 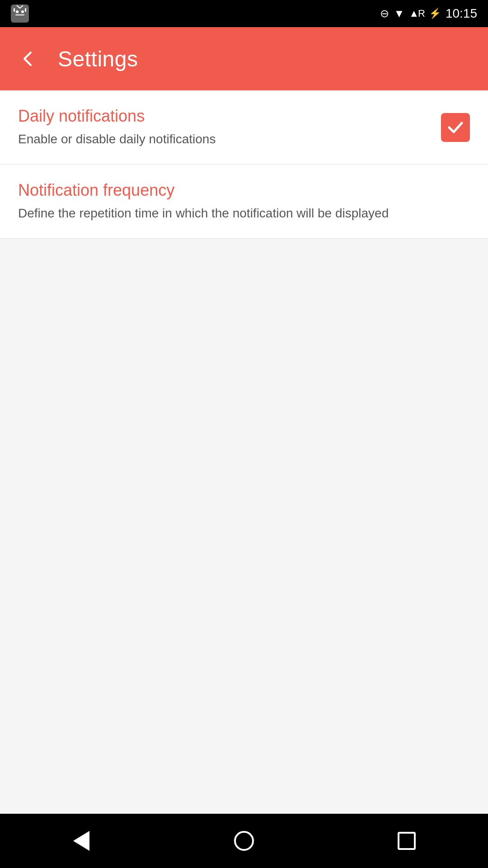 I want to click on daily-notifications-title: Daily notifications, so click(x=223, y=116).